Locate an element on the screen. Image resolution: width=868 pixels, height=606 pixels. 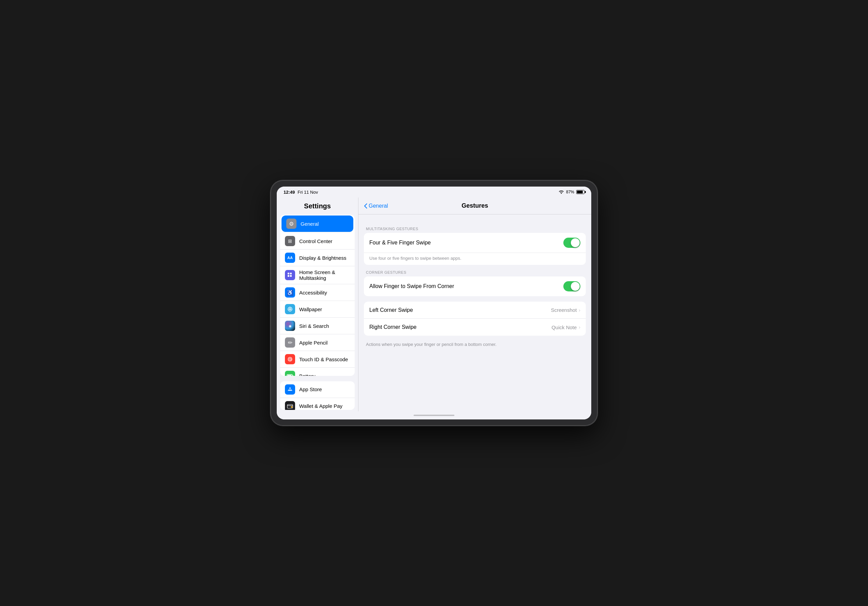
sidebar-item-label: Battery is located at coordinates (307, 374).